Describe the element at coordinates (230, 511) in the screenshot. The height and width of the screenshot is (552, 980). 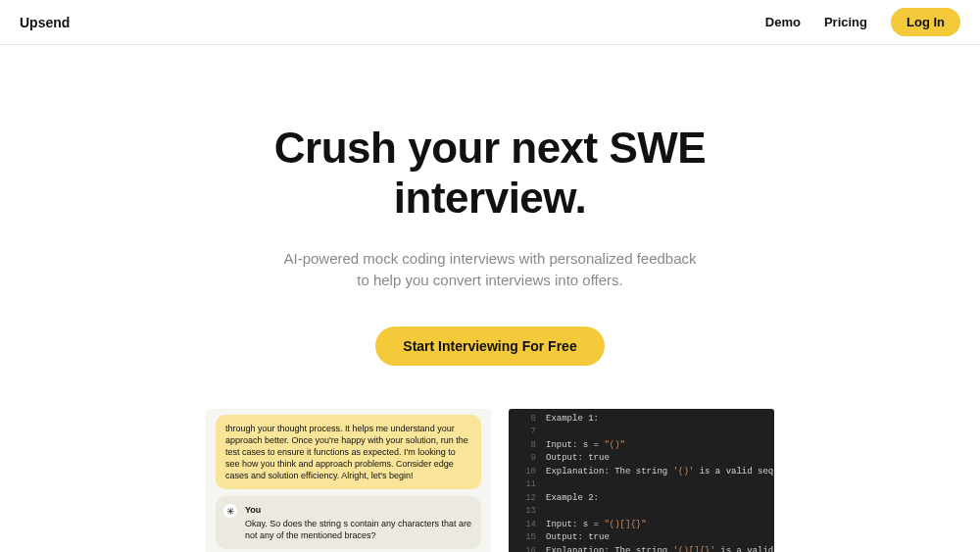
I see `sun-icon: ✳` at that location.